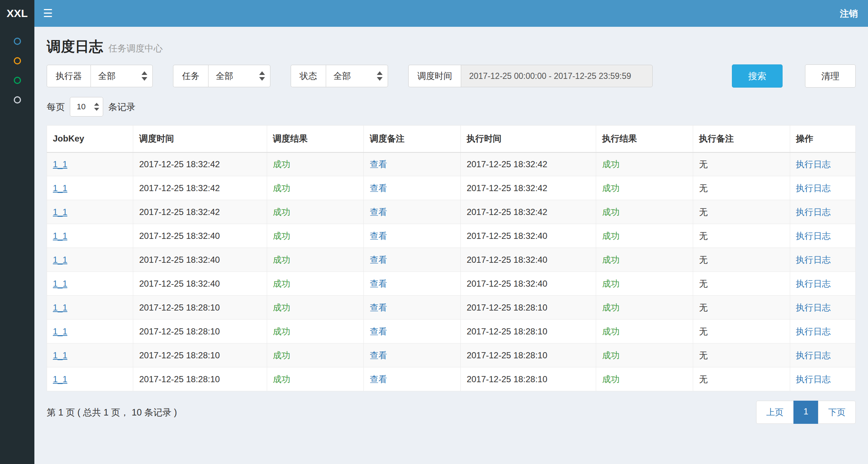 Image resolution: width=868 pixels, height=464 pixels. Describe the element at coordinates (200, 139) in the screenshot. I see `col-trigger-time: 调度时间` at that location.